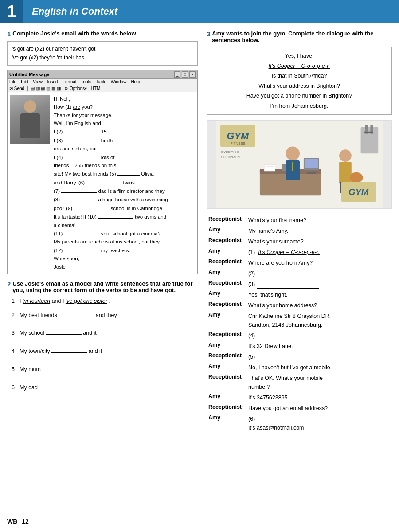 The width and height of the screenshot is (399, 532). What do you see at coordinates (124, 208) in the screenshot?
I see `email-line: pool! (9) school is in Cambridge.` at bounding box center [124, 208].